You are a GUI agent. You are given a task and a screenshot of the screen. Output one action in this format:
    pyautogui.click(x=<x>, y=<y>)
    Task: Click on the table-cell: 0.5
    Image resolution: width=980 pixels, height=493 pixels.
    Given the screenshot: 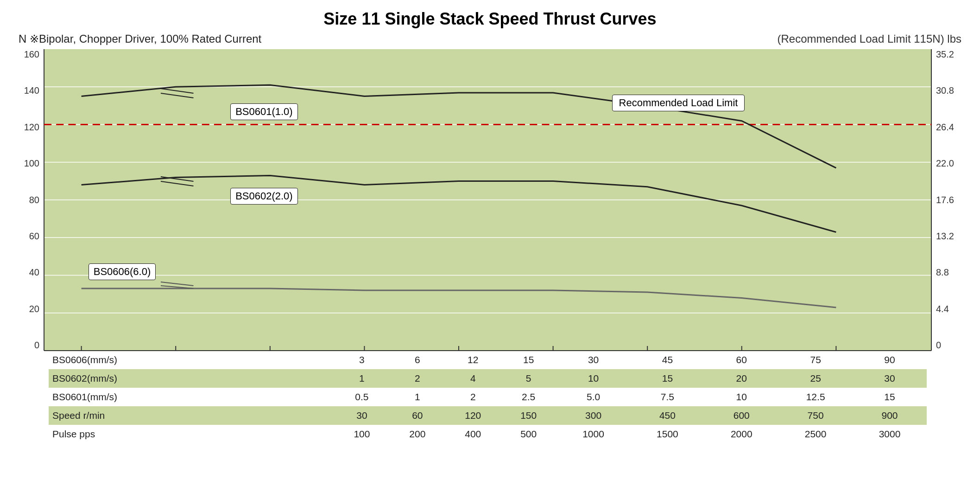 What is the action you would take?
    pyautogui.click(x=362, y=397)
    